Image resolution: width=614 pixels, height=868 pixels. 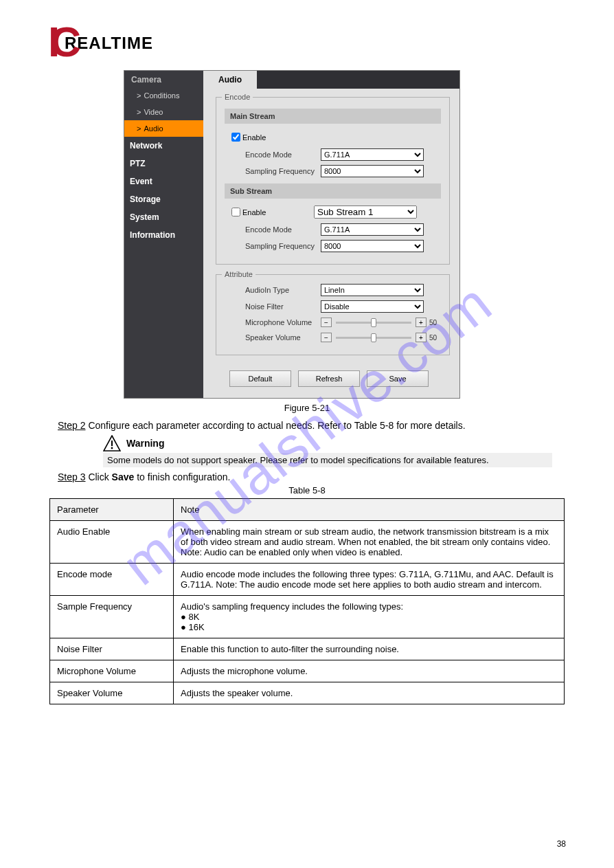 What do you see at coordinates (332, 191) in the screenshot?
I see `sub-stream-header: Sub Stream` at bounding box center [332, 191].